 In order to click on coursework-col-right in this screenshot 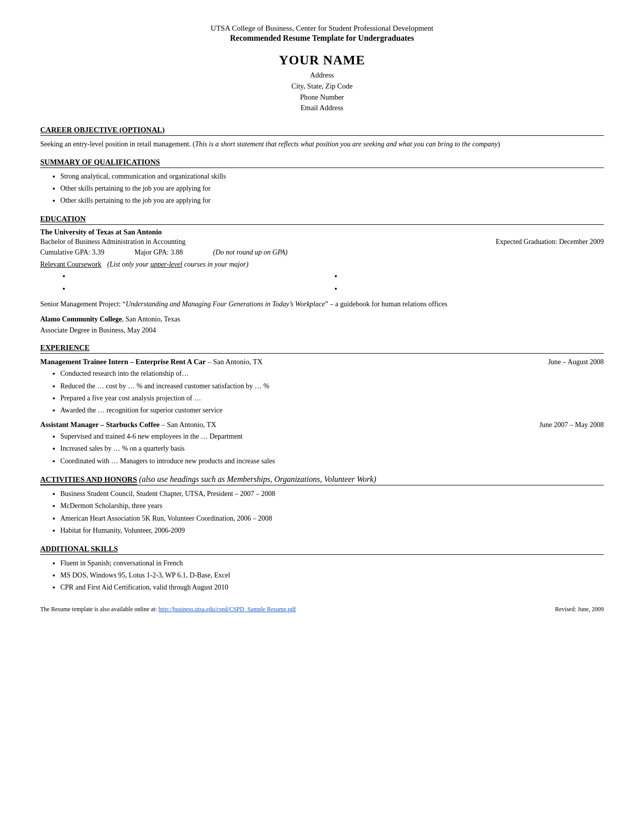, I will do `click(469, 282)`.